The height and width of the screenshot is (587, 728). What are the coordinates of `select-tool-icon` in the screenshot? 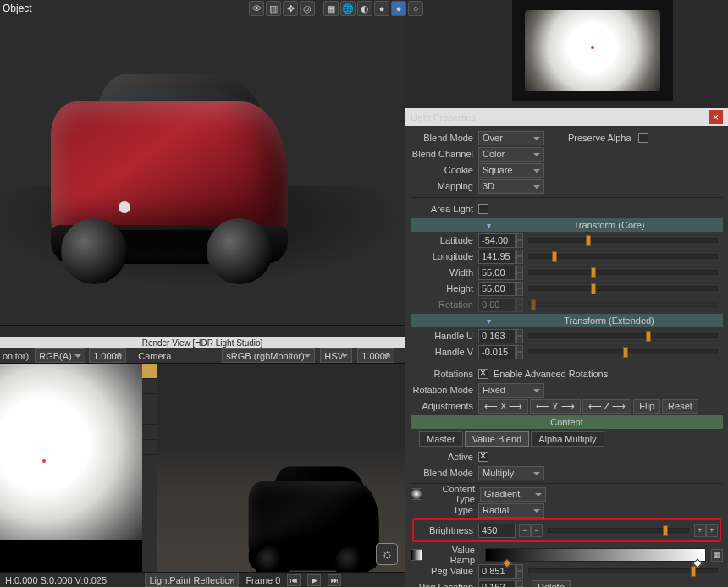 It's located at (150, 387).